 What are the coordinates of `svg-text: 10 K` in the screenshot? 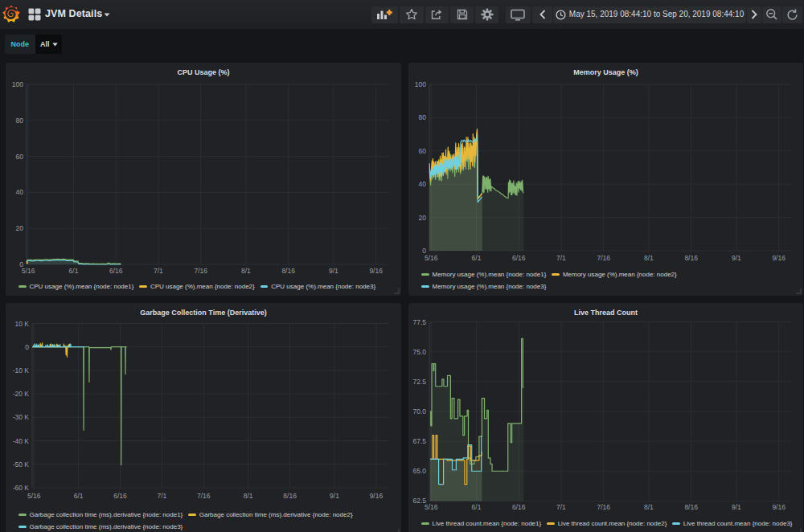 It's located at (23, 324).